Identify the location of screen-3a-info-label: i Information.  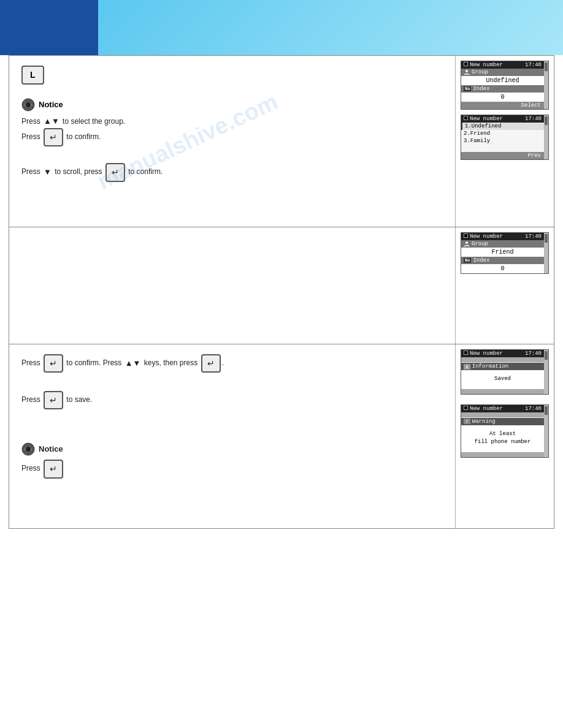
(503, 366).